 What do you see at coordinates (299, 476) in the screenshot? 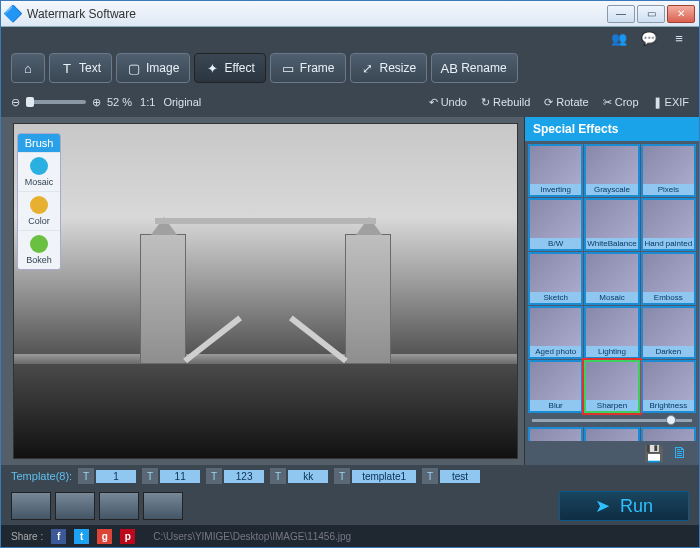
I see `template-item: Tkk` at bounding box center [299, 476].